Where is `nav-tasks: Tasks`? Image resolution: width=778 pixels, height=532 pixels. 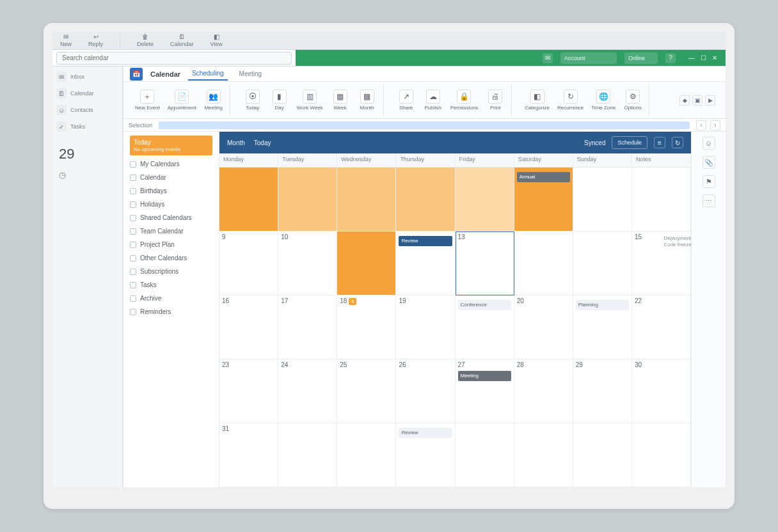
nav-tasks: Tasks is located at coordinates (171, 285).